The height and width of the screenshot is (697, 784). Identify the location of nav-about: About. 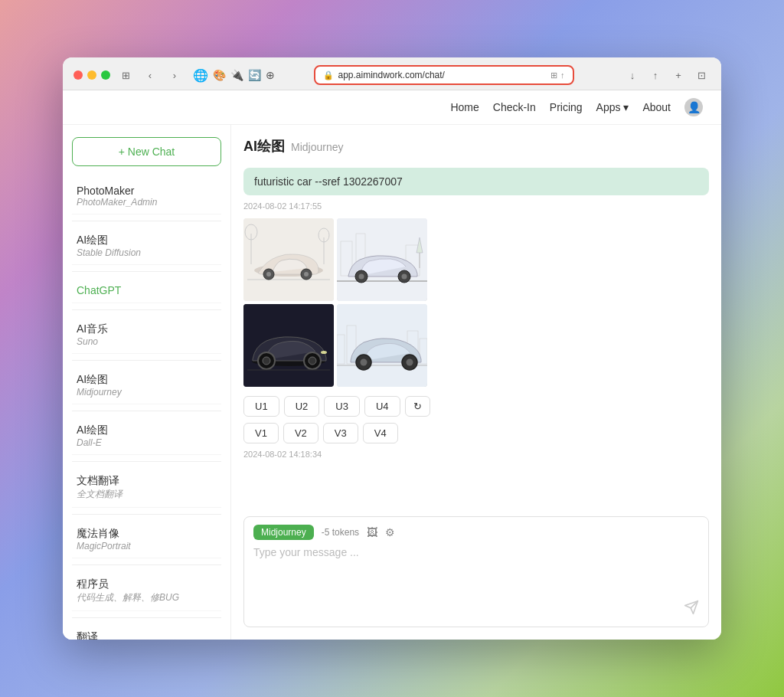
(657, 107).